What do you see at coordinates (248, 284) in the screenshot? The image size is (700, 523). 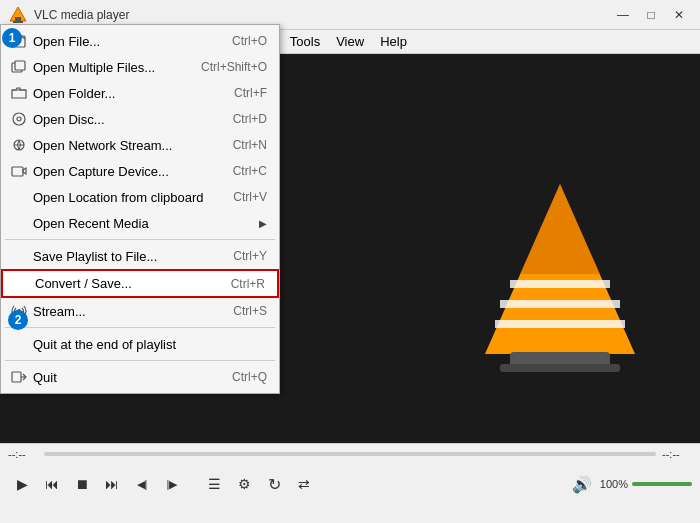 I see `convert-save-shortcut: Ctrl+R` at bounding box center [248, 284].